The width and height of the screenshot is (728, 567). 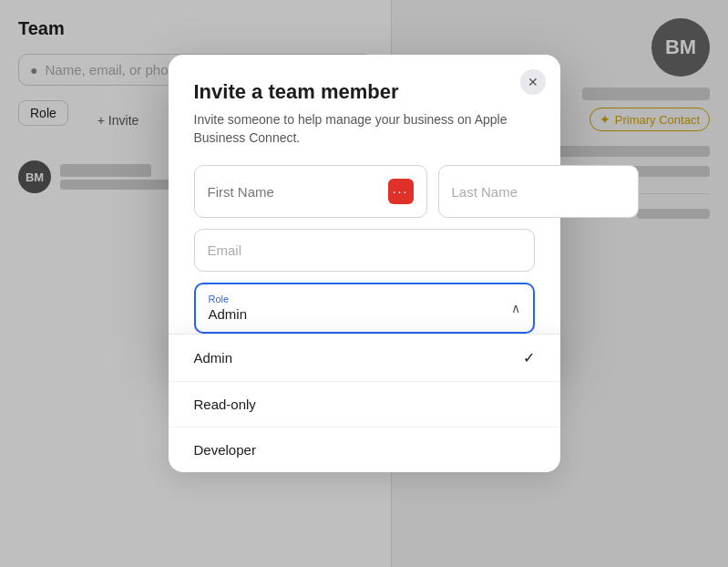 I want to click on first-name-field: ···, so click(x=311, y=191).